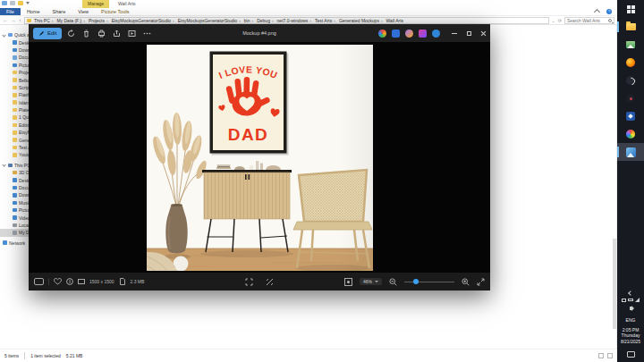 The height and width of the screenshot is (362, 644). What do you see at coordinates (250, 21) in the screenshot?
I see `breadcrumb-item: bin` at bounding box center [250, 21].